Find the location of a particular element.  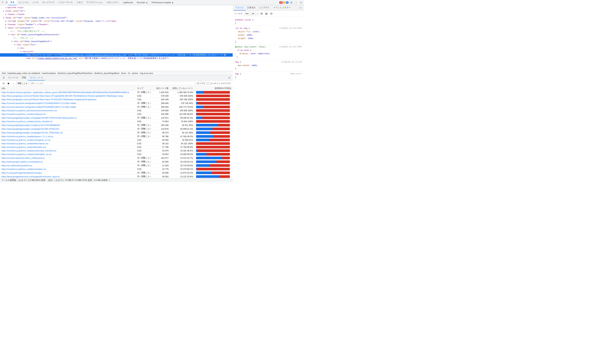

filter-hov-button: :hov is located at coordinates (247, 13).